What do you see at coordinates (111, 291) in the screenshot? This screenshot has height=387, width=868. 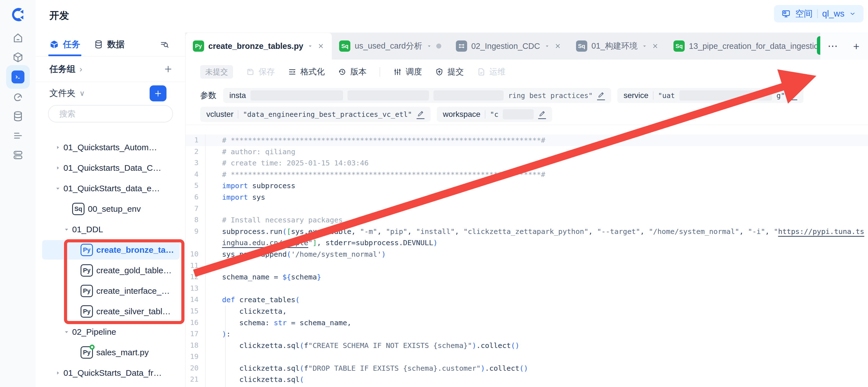 I see `tree-file: Pycreate_interface_…` at bounding box center [111, 291].